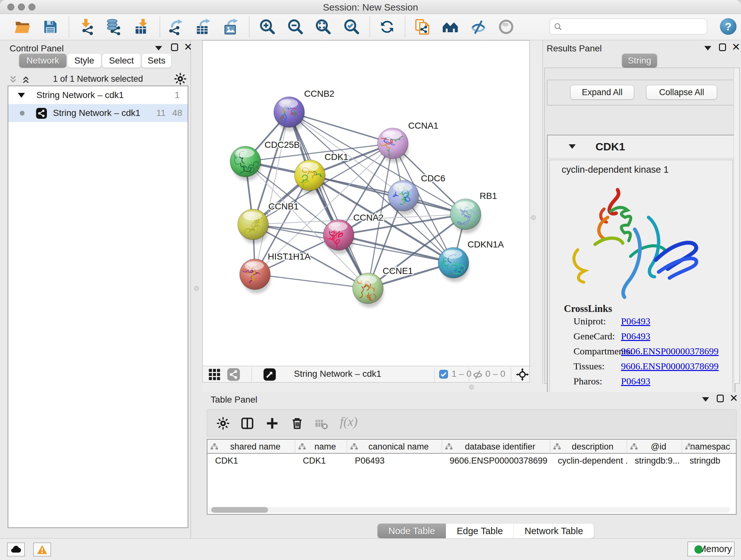 This screenshot has height=560, width=741. What do you see at coordinates (246, 164) in the screenshot?
I see `node-CDC25B` at bounding box center [246, 164].